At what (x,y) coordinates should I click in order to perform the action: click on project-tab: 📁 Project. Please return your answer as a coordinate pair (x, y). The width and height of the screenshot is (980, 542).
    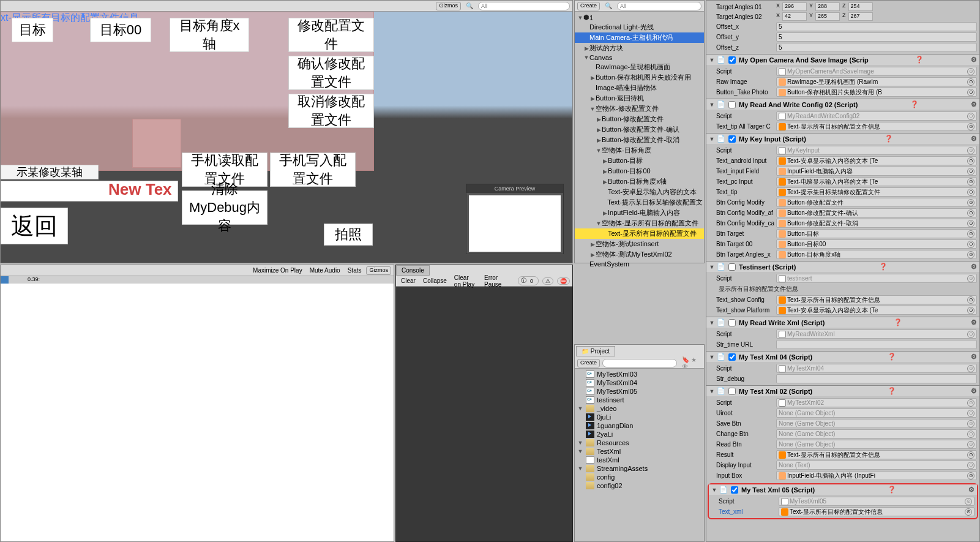
    Looking at the image, I should click on (596, 352).